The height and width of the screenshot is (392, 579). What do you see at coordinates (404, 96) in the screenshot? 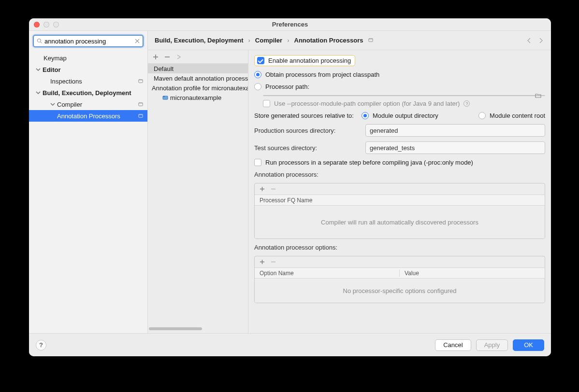
I see `processor-path-input` at bounding box center [404, 96].